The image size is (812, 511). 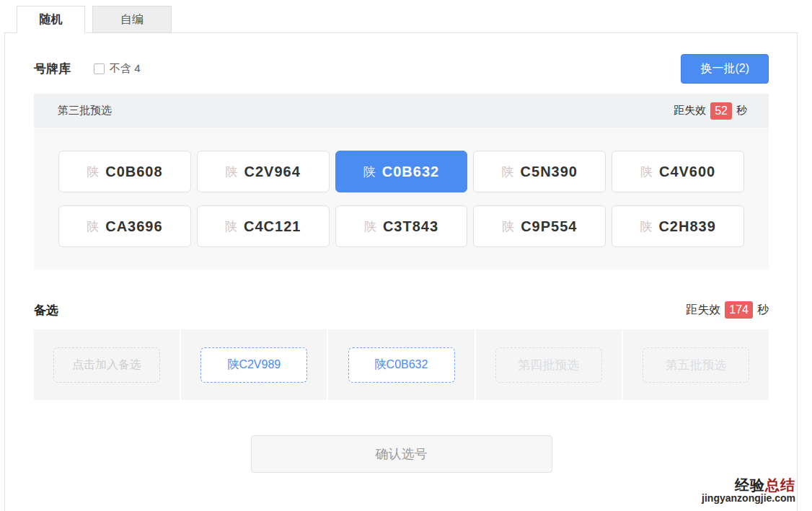 I want to click on watermark-url: jingyanzongjie.com, so click(x=749, y=499).